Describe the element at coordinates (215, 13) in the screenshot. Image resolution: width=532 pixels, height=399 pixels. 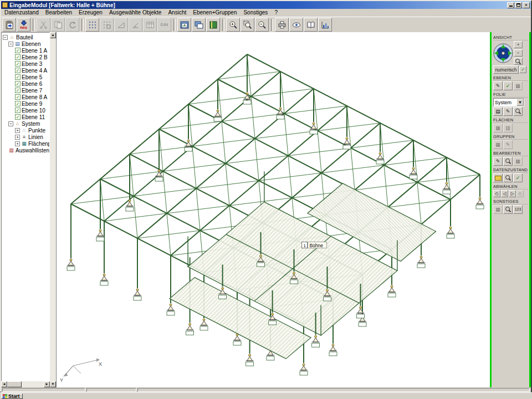
I see `menu-ebenen-gruppen: Ebenen+Gruppen` at that location.